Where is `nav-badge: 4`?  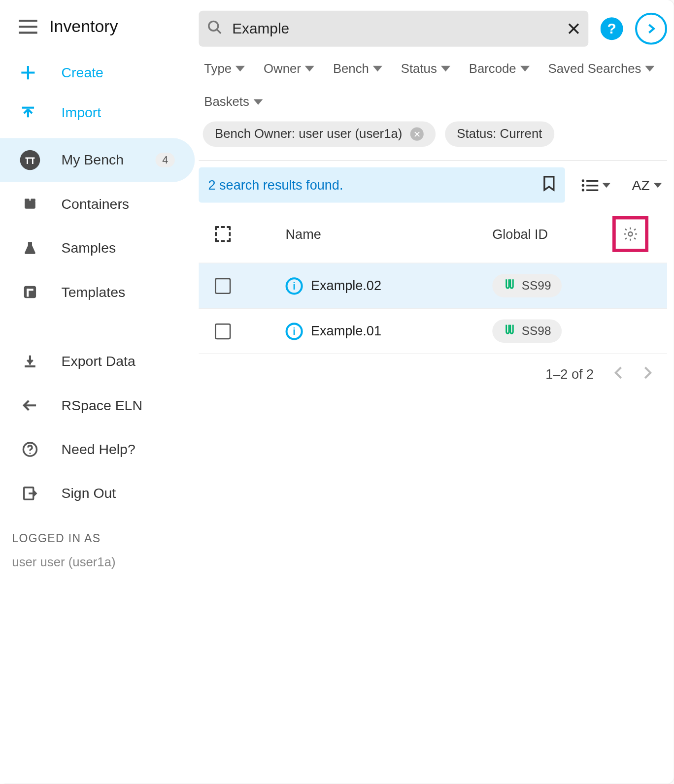
nav-badge: 4 is located at coordinates (166, 160).